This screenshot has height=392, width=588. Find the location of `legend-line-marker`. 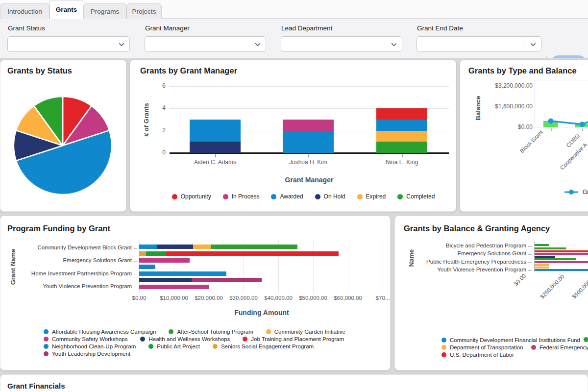

legend-line-marker is located at coordinates (571, 192).